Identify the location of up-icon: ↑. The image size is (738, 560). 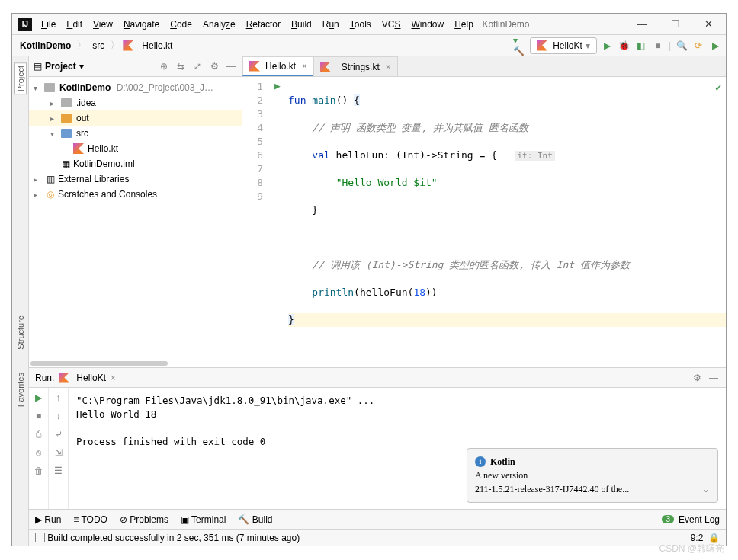
(59, 398).